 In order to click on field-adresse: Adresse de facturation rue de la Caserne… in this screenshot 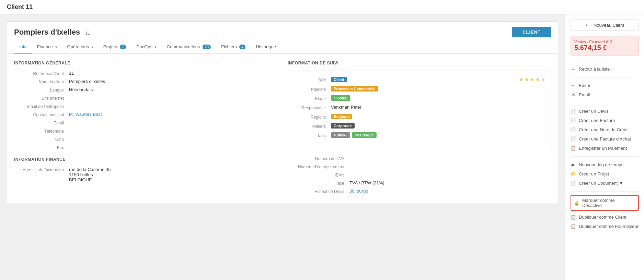, I will do `click(146, 175)`.